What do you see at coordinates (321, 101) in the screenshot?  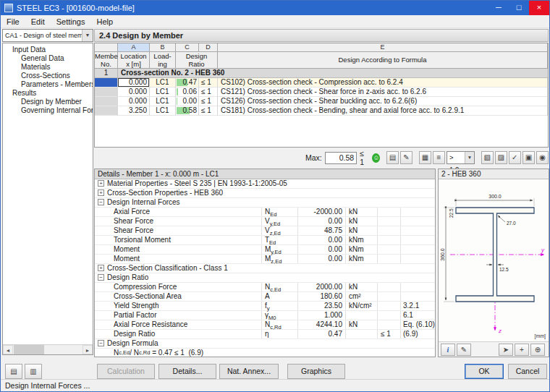 I see `table-row: 0.000 LC1 0.00 ≤ 1 CS126) Cross-section …` at bounding box center [321, 101].